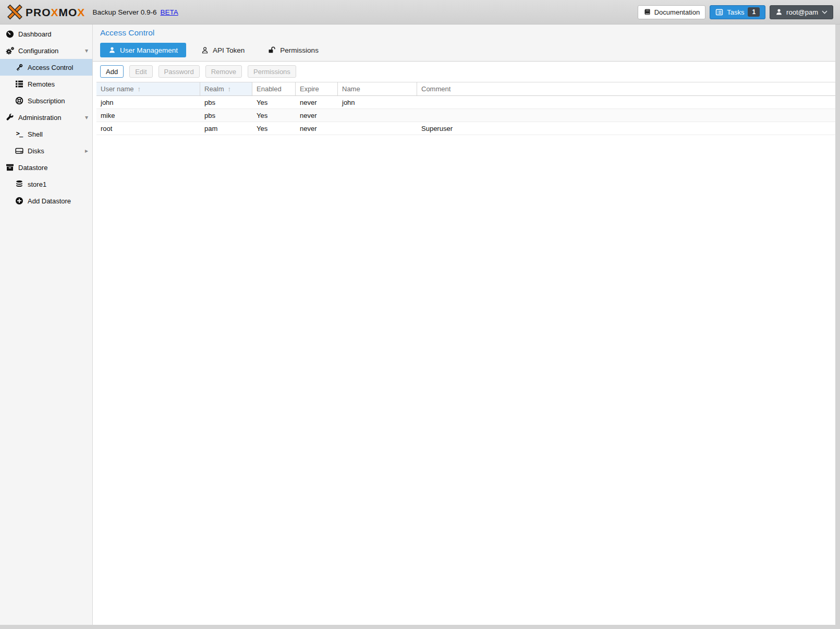  What do you see at coordinates (299, 50) in the screenshot?
I see `tab-label: Permissions` at bounding box center [299, 50].